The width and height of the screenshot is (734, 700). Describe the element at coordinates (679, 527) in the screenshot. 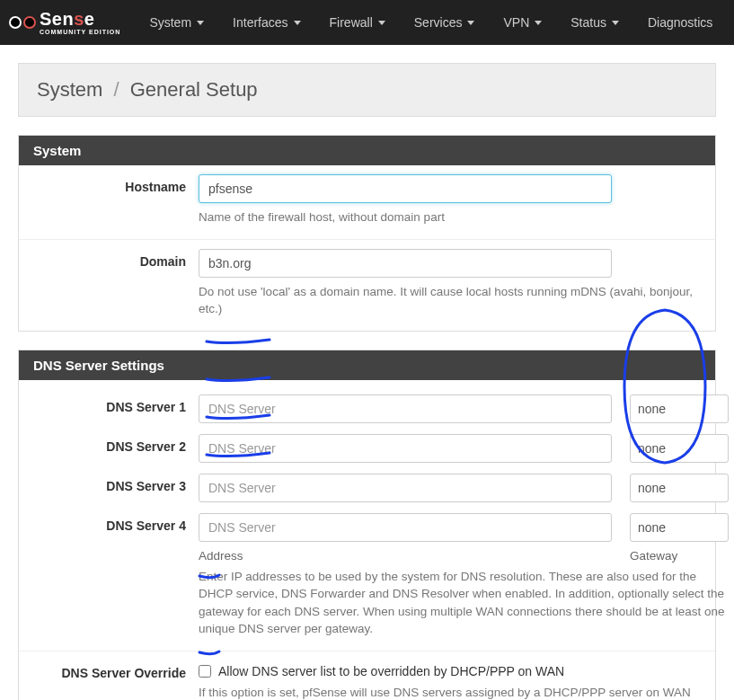

I see `dns4-gateway-select` at that location.